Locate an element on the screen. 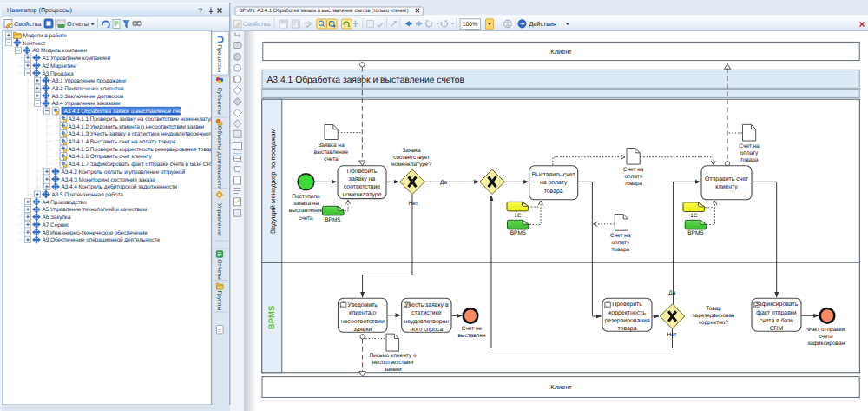 This screenshot has width=868, height=411. svg-text:BPMN: А3.4.1 Обработка заявок: BPMN: А3.4.1 Обработка заявок и выставле… is located at coordinates (325, 10).